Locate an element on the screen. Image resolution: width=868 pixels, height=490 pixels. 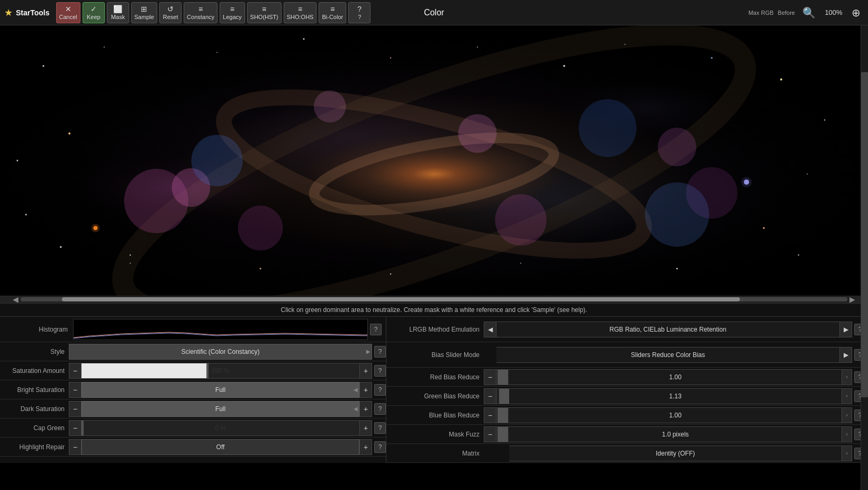
highlight-repair-help: ? is located at coordinates (380, 447).